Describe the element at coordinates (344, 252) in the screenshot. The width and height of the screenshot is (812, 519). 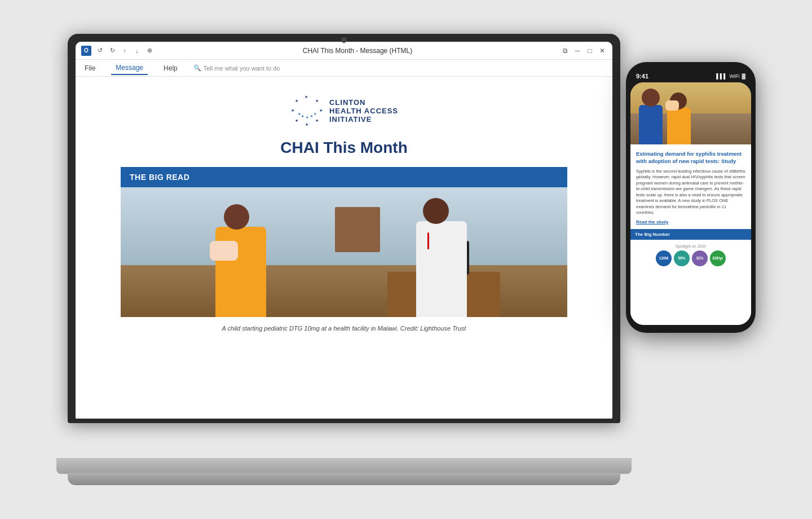
I see `photo-scene` at that location.